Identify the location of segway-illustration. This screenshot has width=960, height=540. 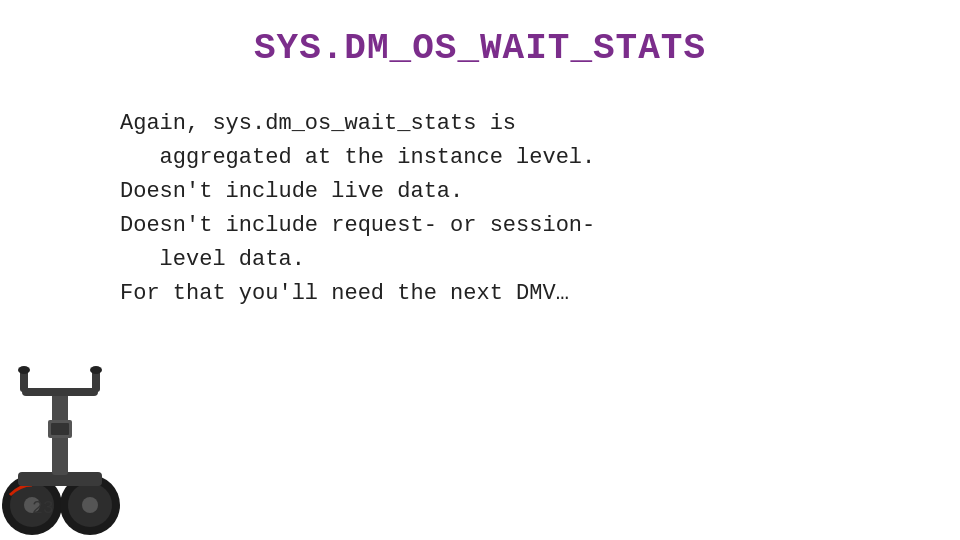
(65, 425).